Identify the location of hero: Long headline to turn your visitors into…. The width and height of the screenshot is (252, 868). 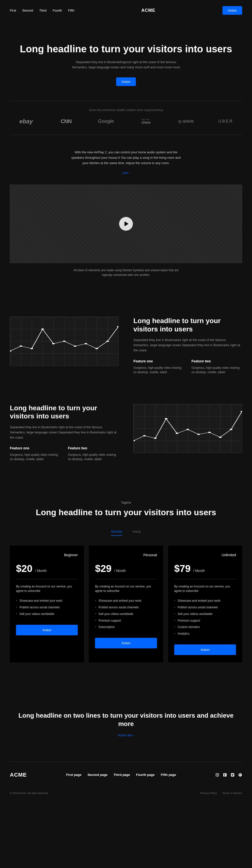
(126, 61).